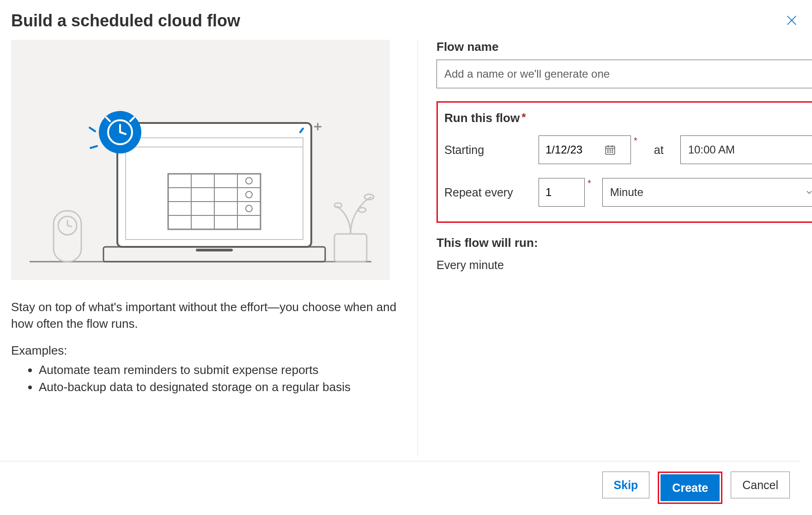 This screenshot has width=812, height=515. What do you see at coordinates (562, 192) in the screenshot?
I see `repeat-value-input` at bounding box center [562, 192].